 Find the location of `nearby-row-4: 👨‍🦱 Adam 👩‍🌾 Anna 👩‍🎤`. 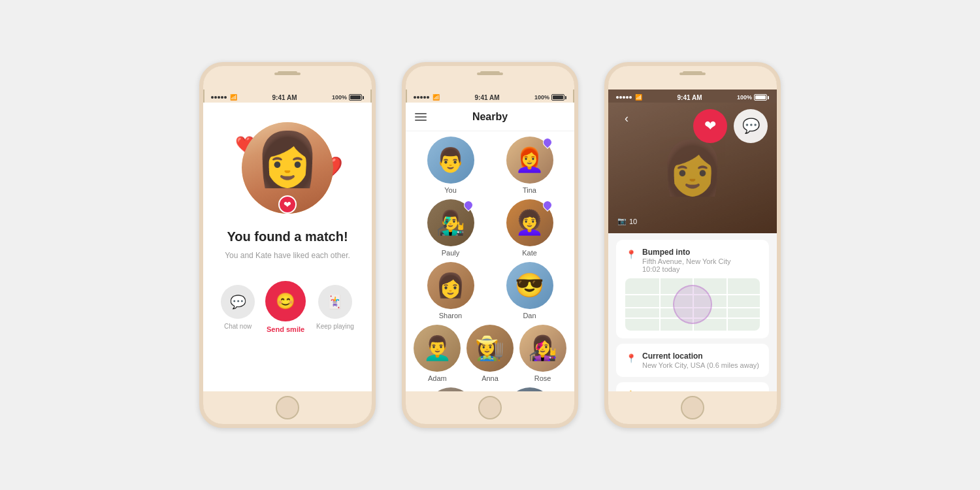

nearby-row-4: 👨‍🦱 Adam 👩‍🌾 Anna 👩‍🎤 is located at coordinates (490, 353).